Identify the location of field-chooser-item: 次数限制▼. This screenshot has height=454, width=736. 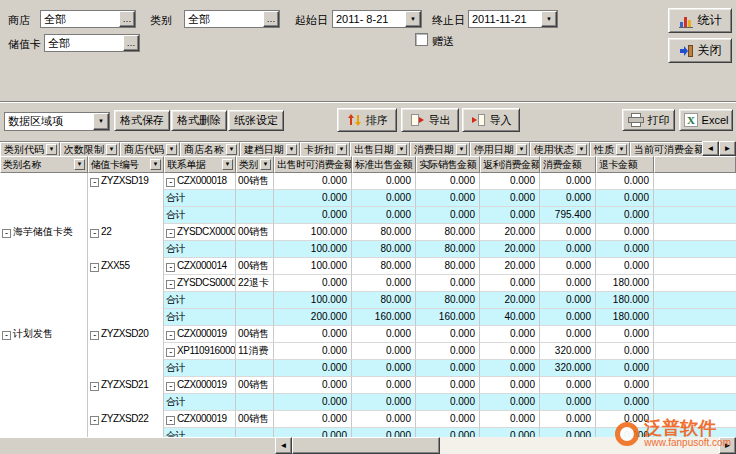
(90, 149).